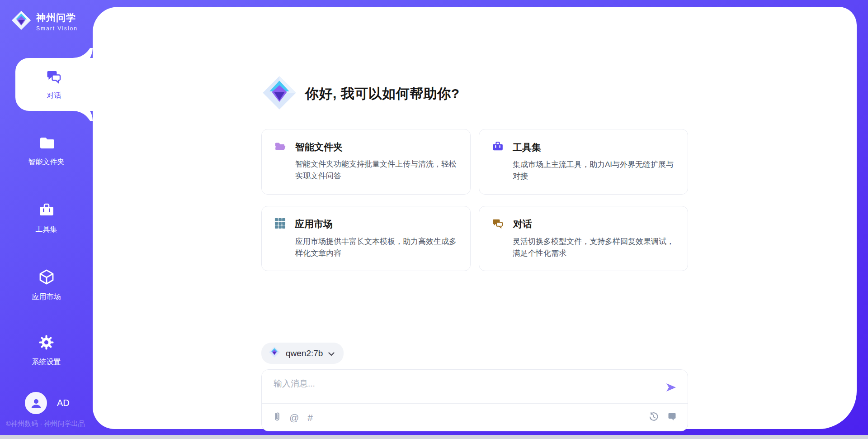 The width and height of the screenshot is (868, 439). I want to click on card-smart-folder: 智能文件夹 智能文件夹功能支持批量文件上传与清洗，轻松实现文件问答, so click(366, 162).